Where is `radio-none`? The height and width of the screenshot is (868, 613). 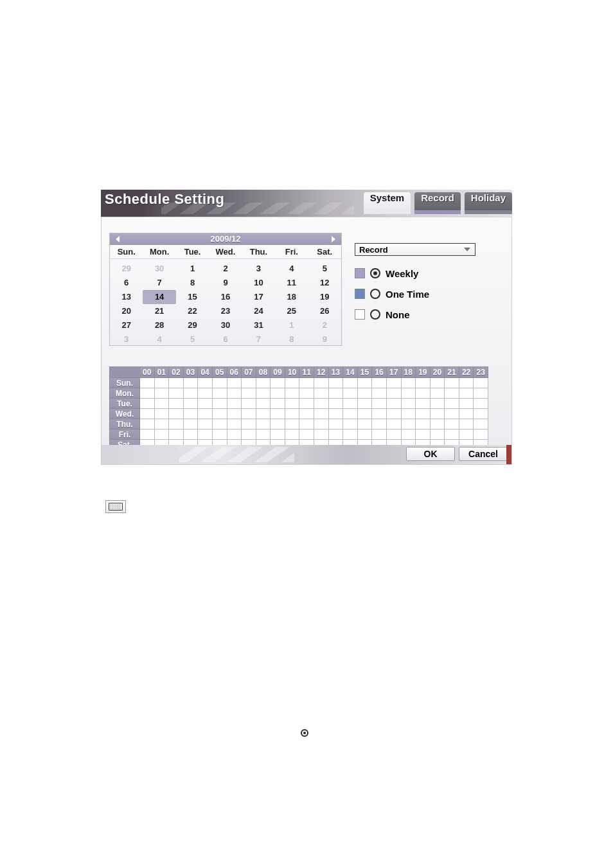 radio-none is located at coordinates (375, 314).